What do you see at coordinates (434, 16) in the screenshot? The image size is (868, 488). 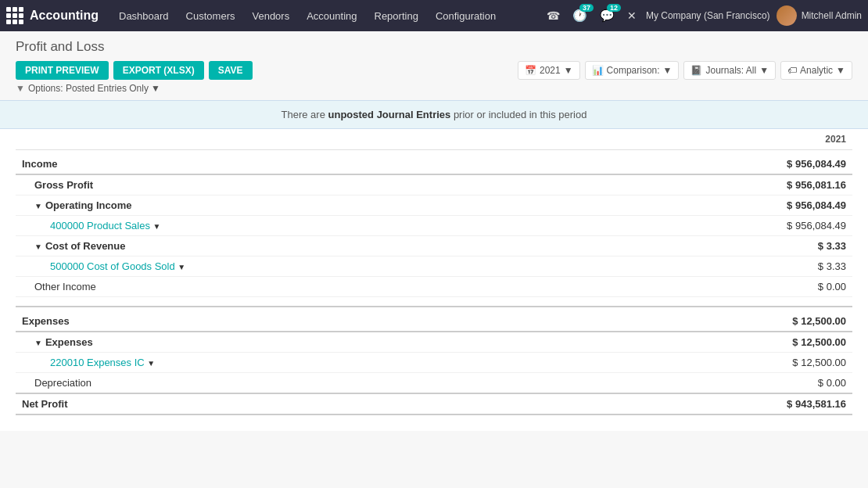 I see `top-navigation: Accounting Dashboard Customers Vendors A…` at bounding box center [434, 16].